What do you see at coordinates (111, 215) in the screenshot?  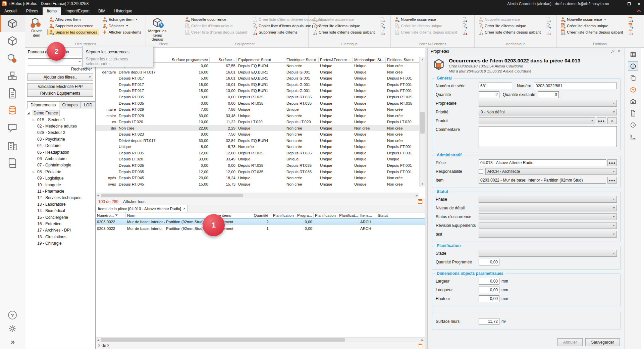 I see `column-header: Numéro...` at bounding box center [111, 215].